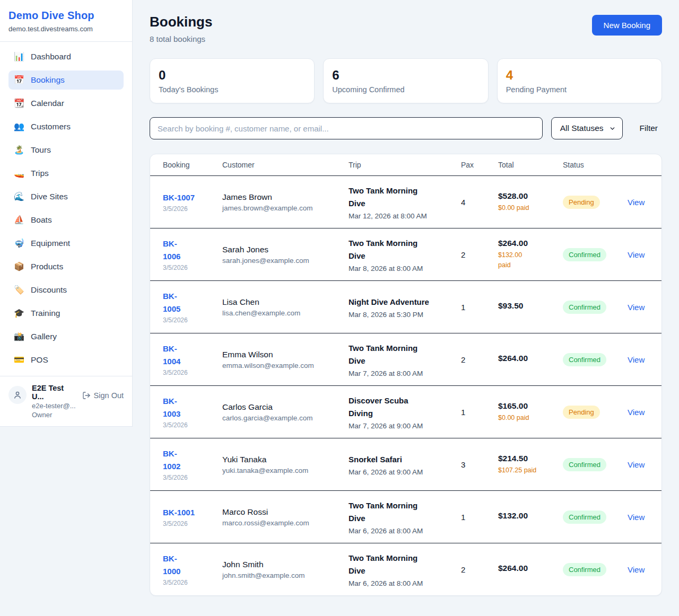 This screenshot has height=616, width=679. I want to click on trip-date: Mar 7, 2026 at 8:00 AM, so click(402, 373).